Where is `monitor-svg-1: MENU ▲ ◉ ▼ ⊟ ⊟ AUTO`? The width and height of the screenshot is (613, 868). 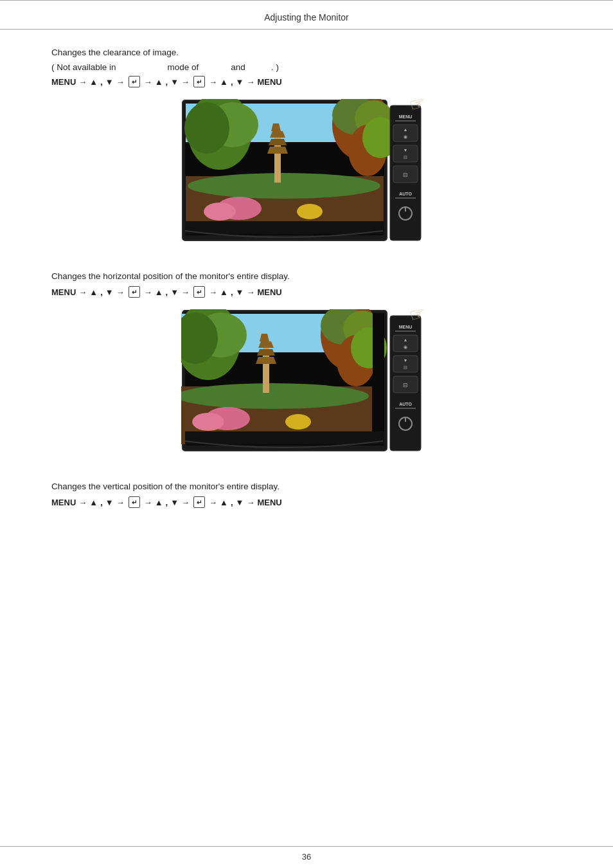 monitor-svg-1: MENU ▲ ◉ ▼ ⊟ ⊟ AUTO is located at coordinates (306, 176).